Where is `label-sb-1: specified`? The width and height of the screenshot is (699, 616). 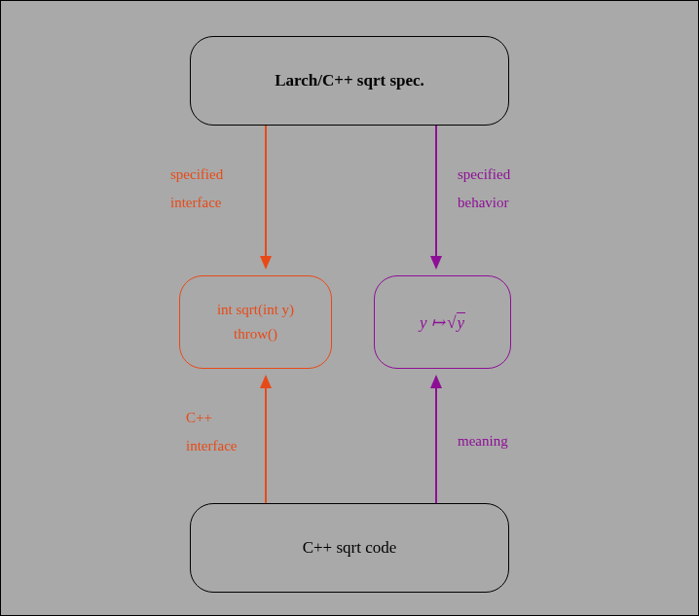 label-sb-1: specified is located at coordinates (484, 175).